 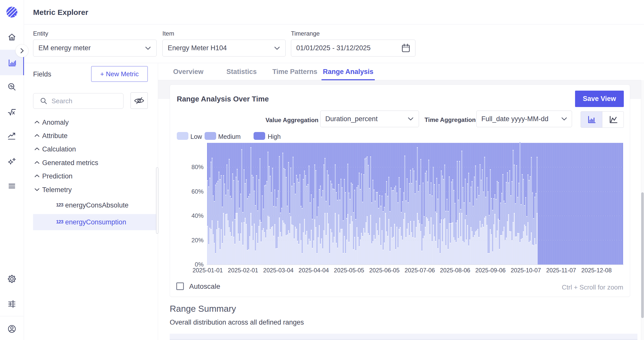 I want to click on svg-text: 2025-05-05, so click(x=349, y=270).